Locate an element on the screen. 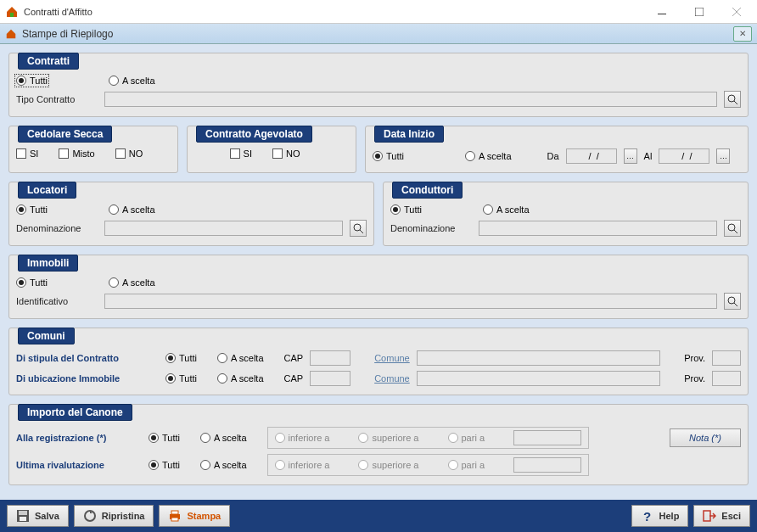 The image size is (757, 532). radio-datainizio-tutti: Tutti is located at coordinates (389, 156).